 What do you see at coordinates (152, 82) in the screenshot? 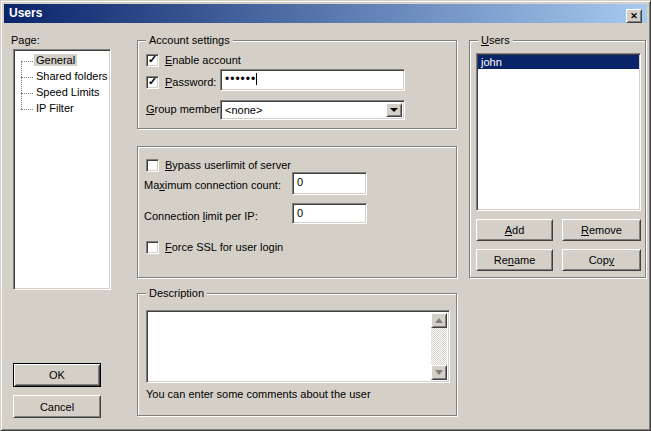
I see `password-checkbox` at bounding box center [152, 82].